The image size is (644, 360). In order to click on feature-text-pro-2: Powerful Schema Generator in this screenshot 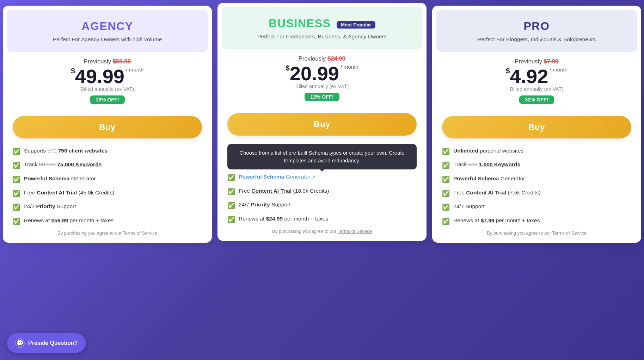, I will do `click(489, 179)`.